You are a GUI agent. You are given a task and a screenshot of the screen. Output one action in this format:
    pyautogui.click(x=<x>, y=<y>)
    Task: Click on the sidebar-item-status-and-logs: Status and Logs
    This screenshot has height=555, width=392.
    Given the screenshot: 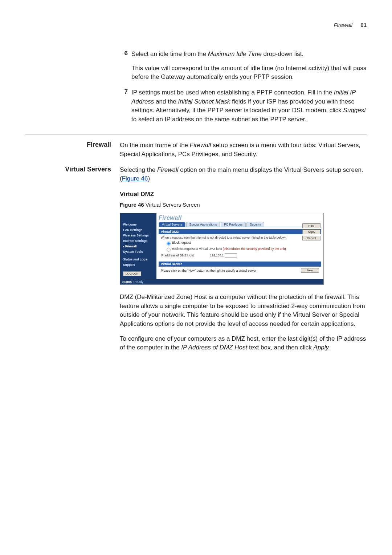 What is the action you would take?
    pyautogui.click(x=139, y=259)
    